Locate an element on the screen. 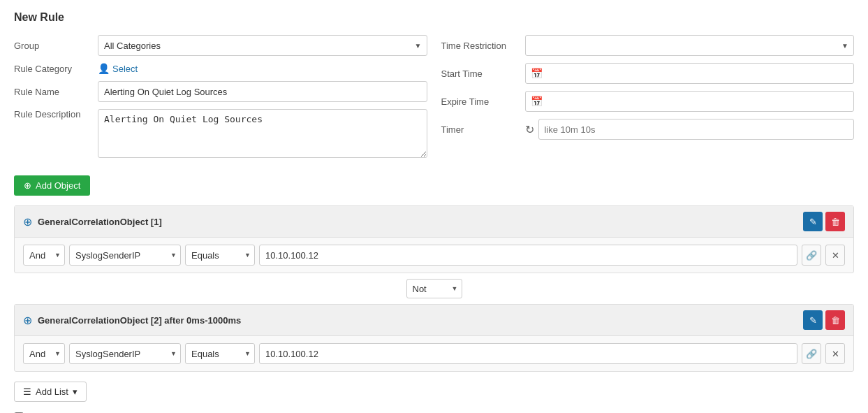  rule-category-link: 👤 Select is located at coordinates (263, 68).